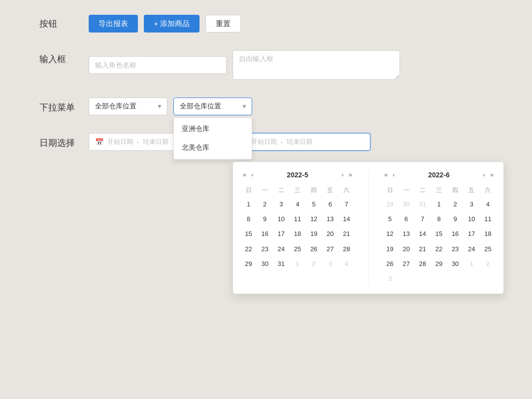 This screenshot has height=399, width=532. What do you see at coordinates (423, 204) in the screenshot?
I see `cal-day-other: 31` at bounding box center [423, 204].